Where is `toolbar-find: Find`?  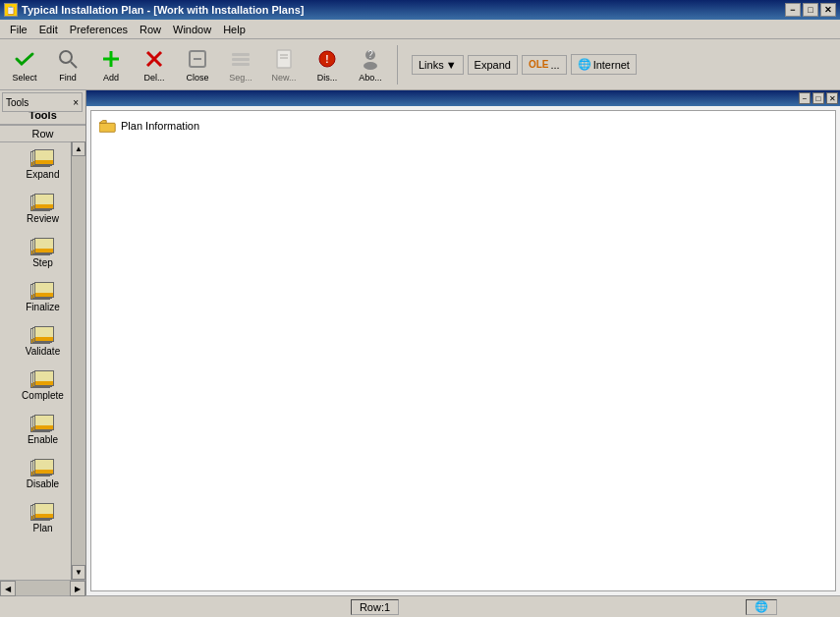
toolbar-find: Find is located at coordinates (68, 65).